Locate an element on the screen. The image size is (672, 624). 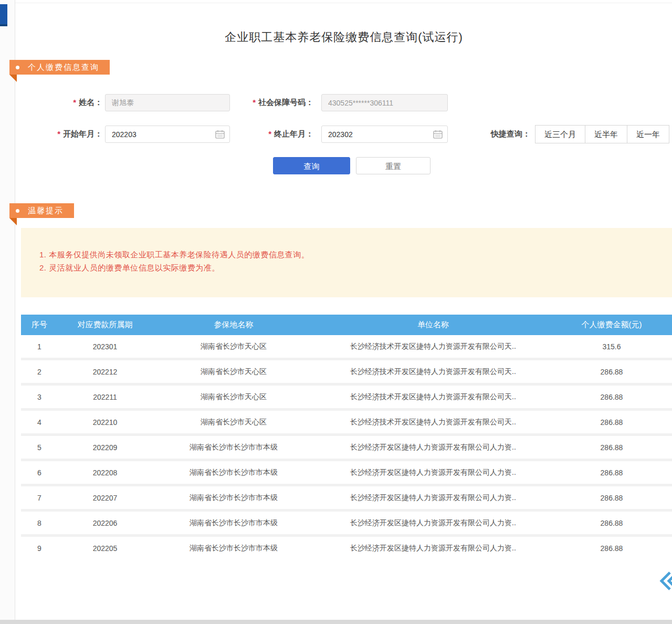
quick-range-button-2: 近一年 is located at coordinates (648, 134).